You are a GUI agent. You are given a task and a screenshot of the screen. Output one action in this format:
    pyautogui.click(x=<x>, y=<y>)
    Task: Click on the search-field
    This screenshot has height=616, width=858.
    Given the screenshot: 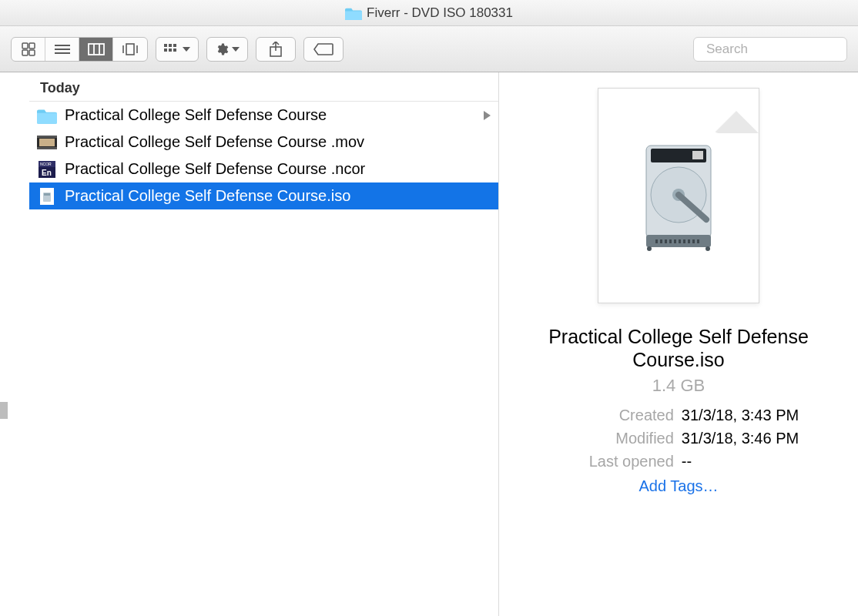 What is the action you would take?
    pyautogui.click(x=770, y=49)
    